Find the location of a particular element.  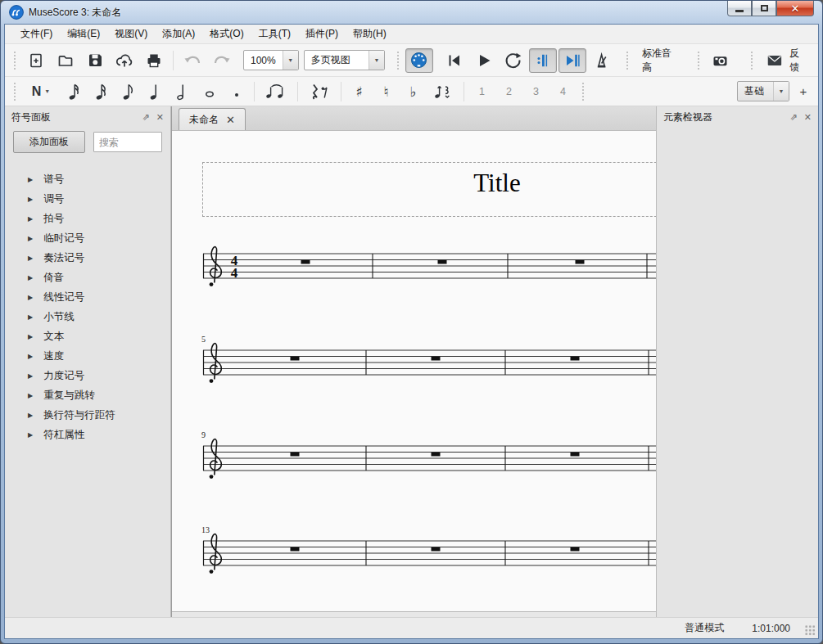

palette-item-grace-notes: ▶倚音 is located at coordinates (88, 277).